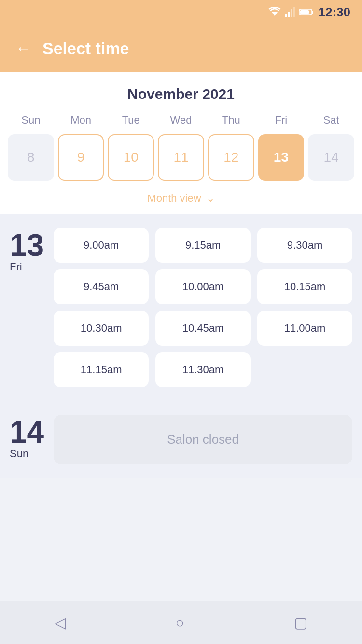 The width and height of the screenshot is (362, 644). What do you see at coordinates (181, 122) in the screenshot?
I see `day-header-wed: Wed` at bounding box center [181, 122].